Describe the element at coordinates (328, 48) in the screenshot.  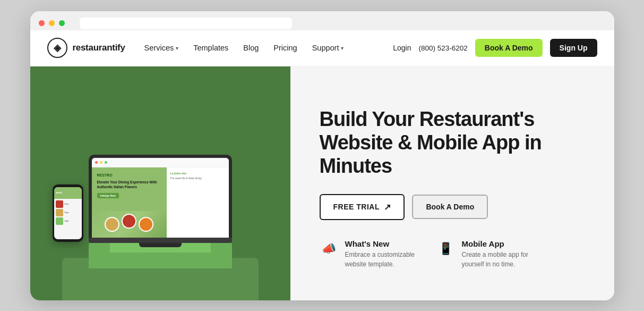
I see `nav-support: Support ▾` at that location.